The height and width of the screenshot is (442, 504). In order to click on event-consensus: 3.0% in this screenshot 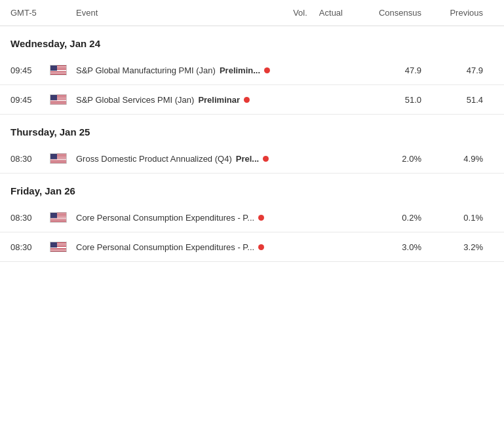, I will do `click(405, 248)`.